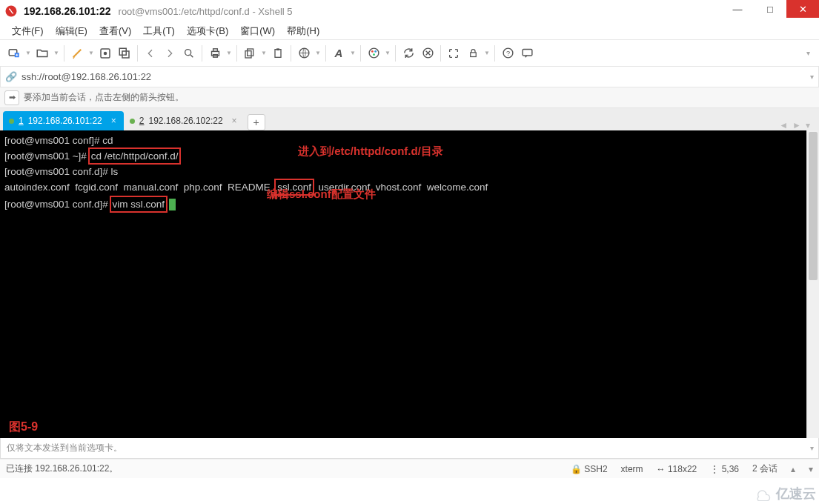 The image size is (819, 504). Describe the element at coordinates (409, 98) in the screenshot. I see `info-bar: ➡ 要添加当前会话，点击左侧的箭头按钮。` at that location.